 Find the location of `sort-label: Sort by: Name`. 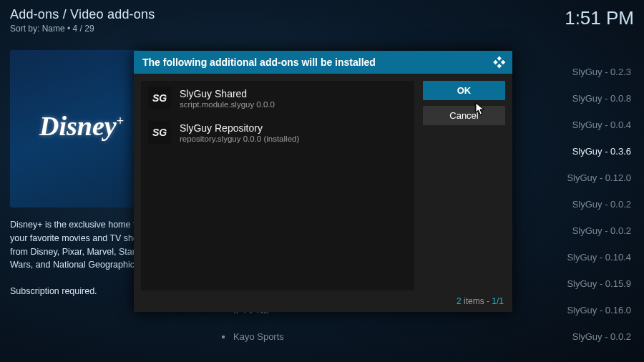

sort-label: Sort by: Name is located at coordinates (37, 29).